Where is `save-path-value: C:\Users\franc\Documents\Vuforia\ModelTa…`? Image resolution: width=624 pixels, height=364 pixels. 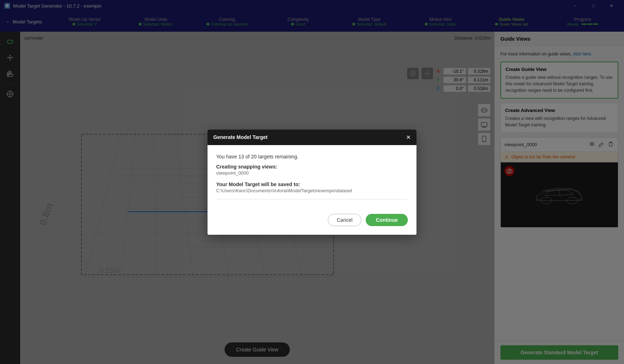
save-path-value: C:\Users\franc\Documents\Vuforia\ModelTa… is located at coordinates (312, 191).